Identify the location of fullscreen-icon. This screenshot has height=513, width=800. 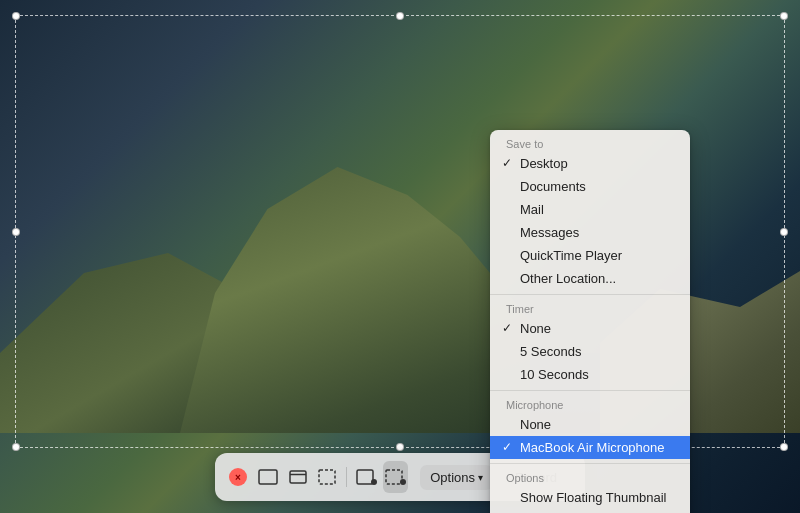
(268, 477).